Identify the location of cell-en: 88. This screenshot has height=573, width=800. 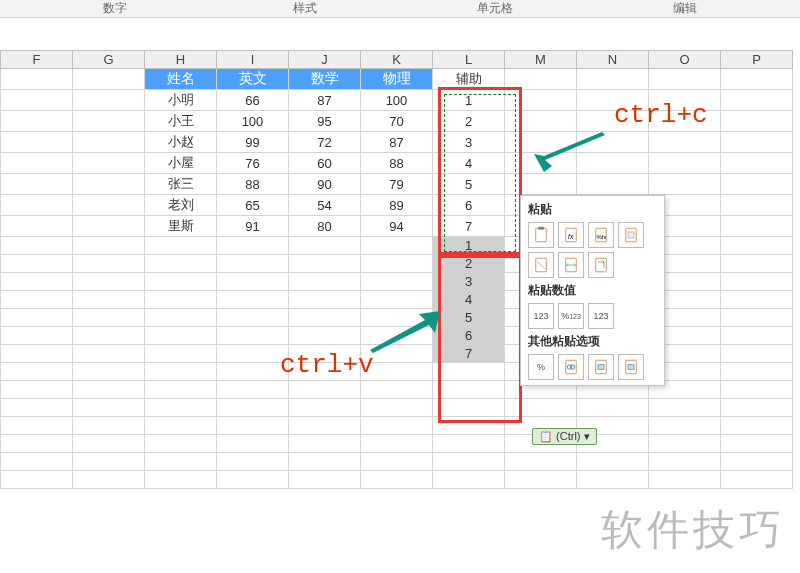
(253, 184).